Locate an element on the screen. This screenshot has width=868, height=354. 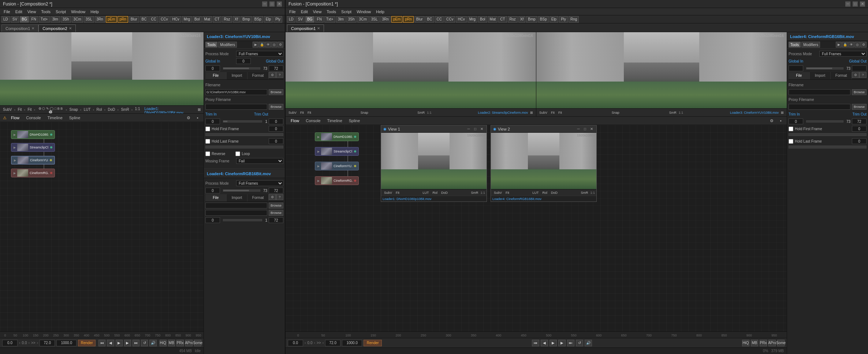
skip-start-left: ⏮ is located at coordinates (102, 343).